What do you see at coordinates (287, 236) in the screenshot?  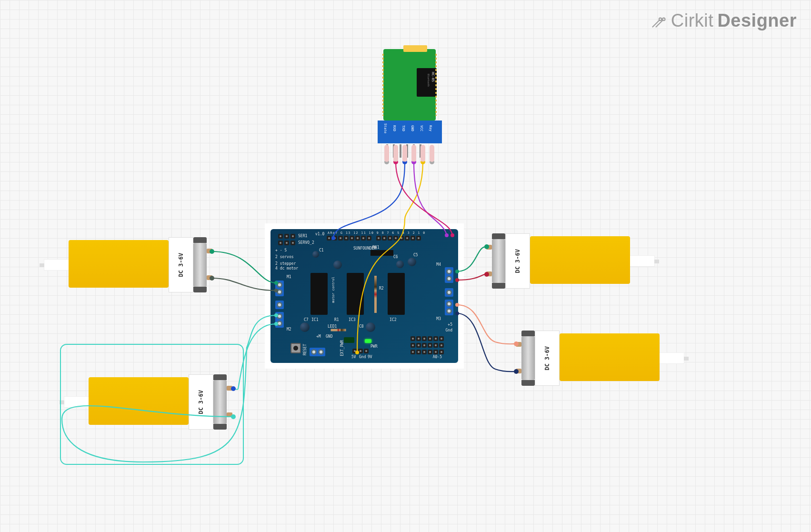 I see `shield-hdr-ser1` at bounding box center [287, 236].